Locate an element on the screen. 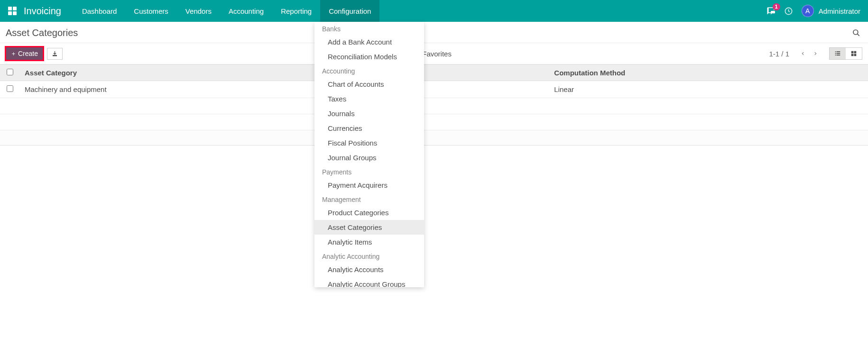 This screenshot has height=347, width=868. dropdown-item-chart-of-accounts: Chart of Accounts is located at coordinates (369, 84).